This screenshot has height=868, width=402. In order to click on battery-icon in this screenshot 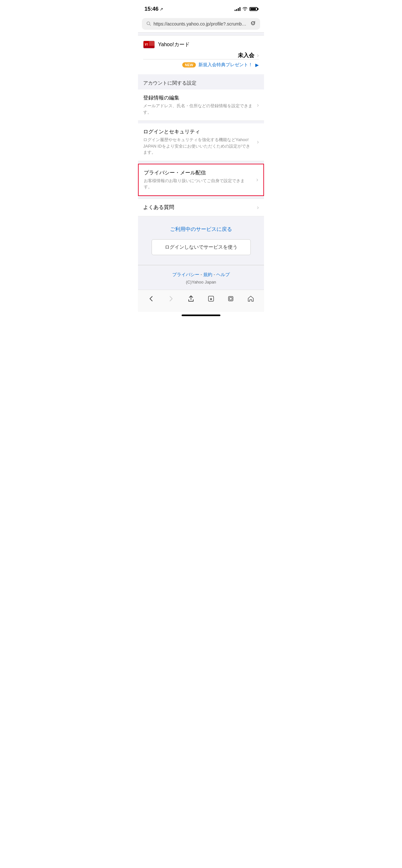, I will do `click(254, 9)`.